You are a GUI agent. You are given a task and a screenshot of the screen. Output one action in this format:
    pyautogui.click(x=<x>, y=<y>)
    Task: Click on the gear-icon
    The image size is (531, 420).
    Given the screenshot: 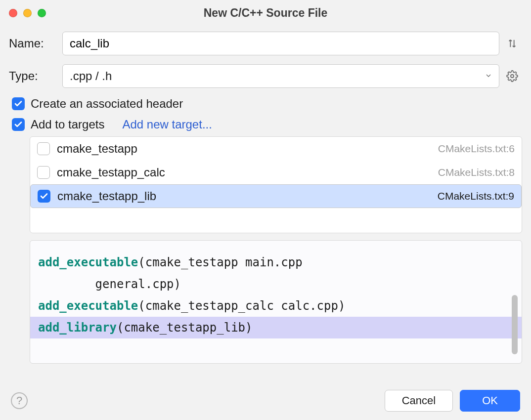 What is the action you would take?
    pyautogui.click(x=512, y=76)
    